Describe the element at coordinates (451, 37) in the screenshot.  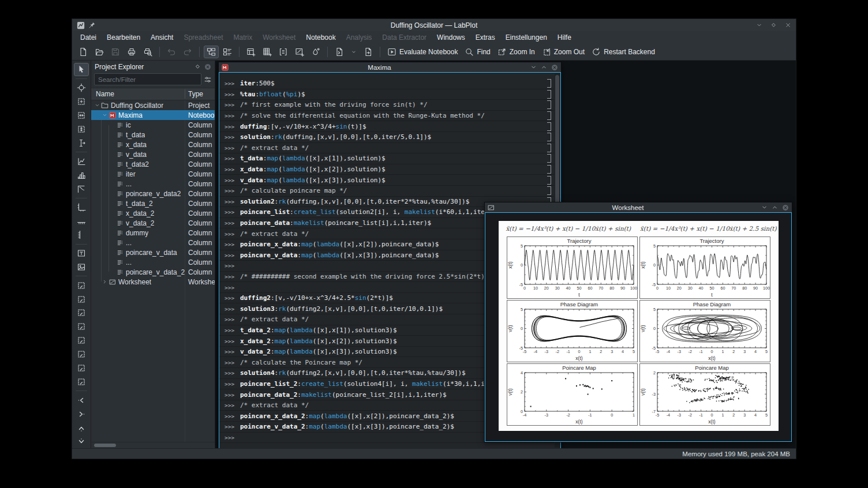
I see `menu-windows: Windows` at that location.